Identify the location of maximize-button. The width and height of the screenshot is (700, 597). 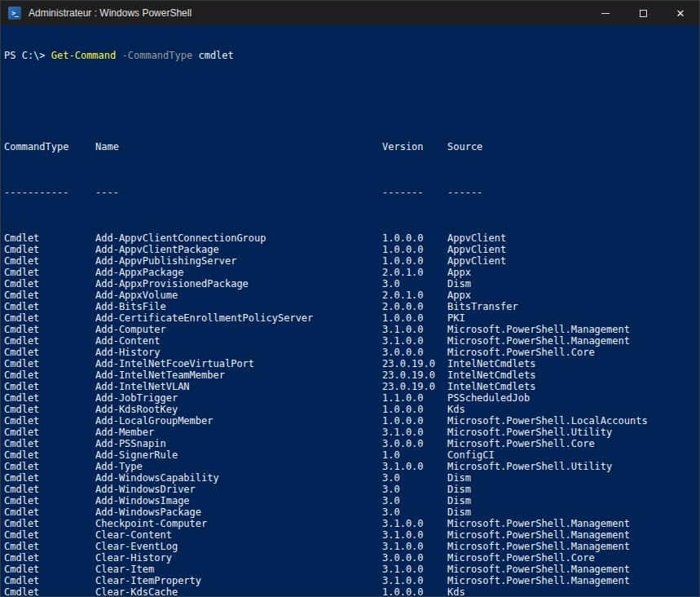
(643, 13).